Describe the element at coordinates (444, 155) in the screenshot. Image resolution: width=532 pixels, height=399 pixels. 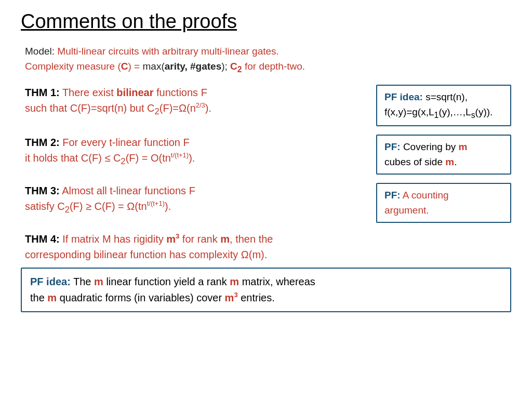
I see `thm2-pf-box: PF: Covering by m cubes of side m.` at that location.